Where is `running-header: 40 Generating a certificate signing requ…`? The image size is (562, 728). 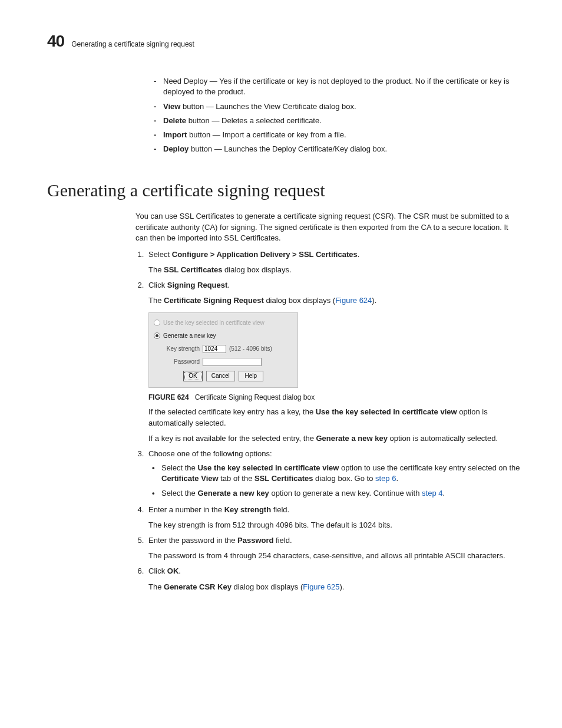 running-header: 40 Generating a certificate signing requ… is located at coordinates (284, 41).